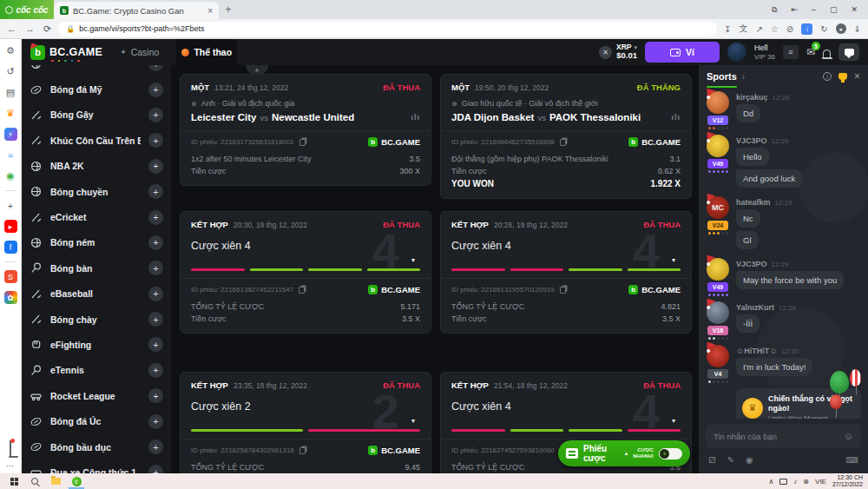 Image resolution: width=868 pixels, height=489 pixels. Describe the element at coordinates (737, 52) in the screenshot. I see `user-avatar` at that location.